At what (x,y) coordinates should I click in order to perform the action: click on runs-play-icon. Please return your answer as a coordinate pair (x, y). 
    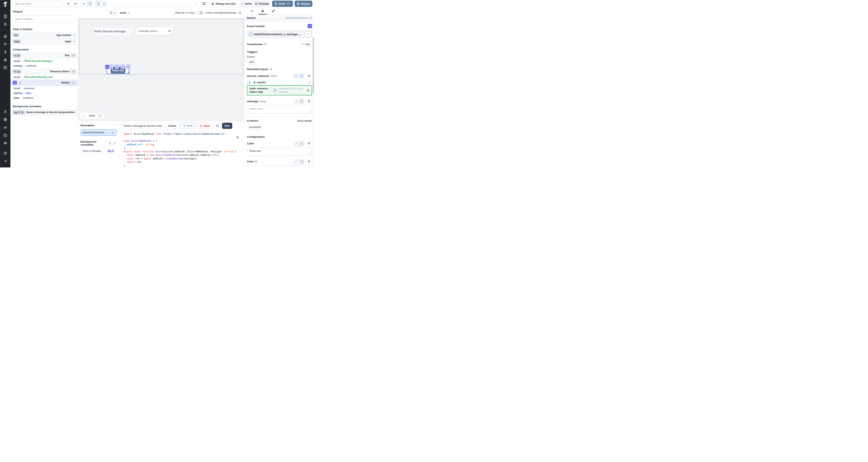
    Looking at the image, I should click on (5, 44).